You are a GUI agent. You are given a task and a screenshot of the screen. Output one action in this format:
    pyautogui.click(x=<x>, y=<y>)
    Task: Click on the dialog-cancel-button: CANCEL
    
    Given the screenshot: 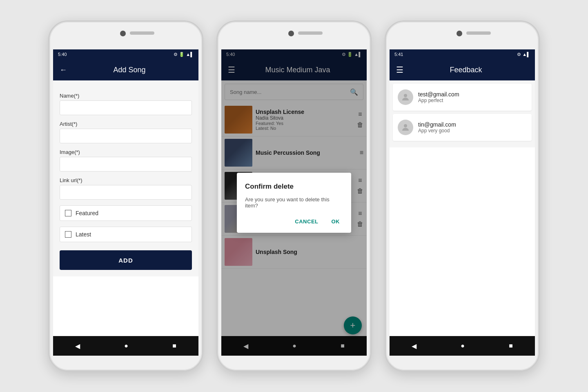 What is the action you would take?
    pyautogui.click(x=306, y=221)
    